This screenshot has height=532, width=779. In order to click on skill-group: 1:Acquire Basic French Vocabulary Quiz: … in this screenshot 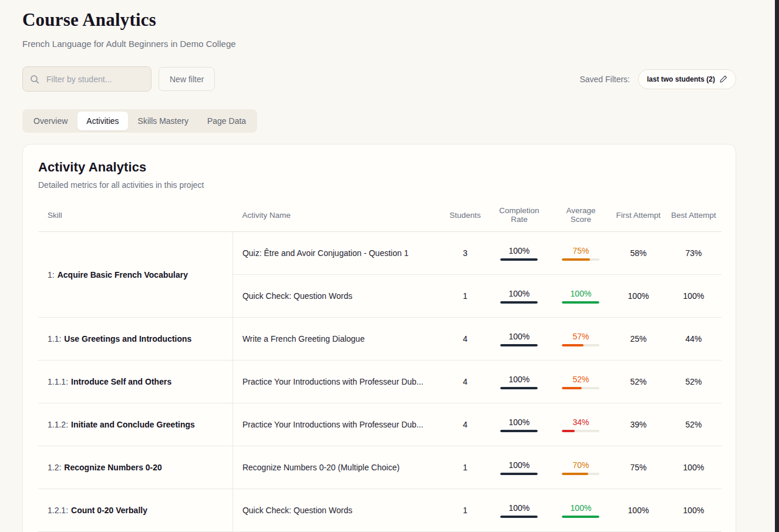, I will do `click(380, 275)`.